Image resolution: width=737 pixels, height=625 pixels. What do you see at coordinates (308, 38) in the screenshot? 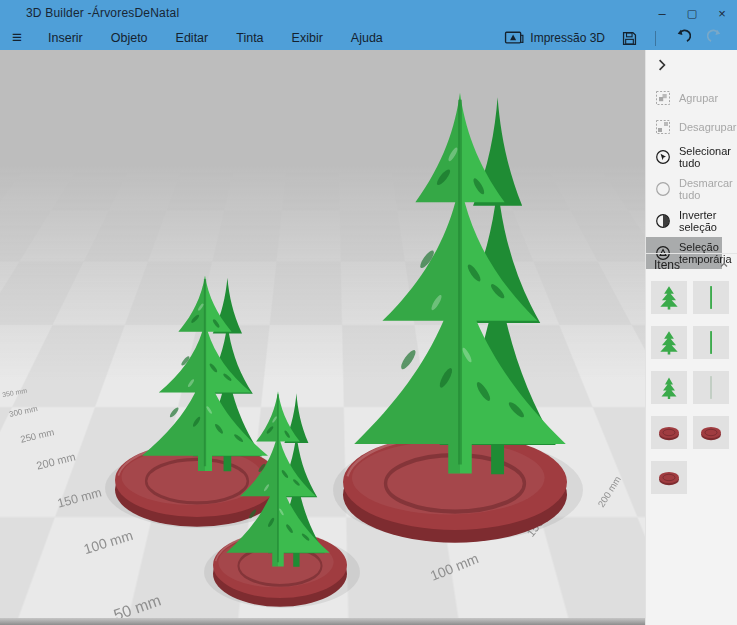
I see `menu-exibir: Exibir` at bounding box center [308, 38].